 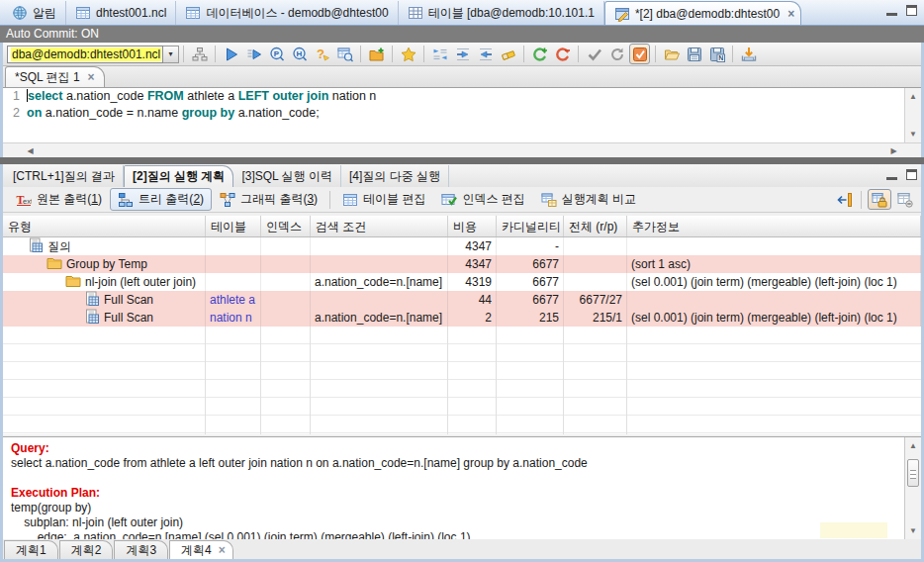 I want to click on tree-output-button: 트리 출력(2), so click(x=160, y=200).